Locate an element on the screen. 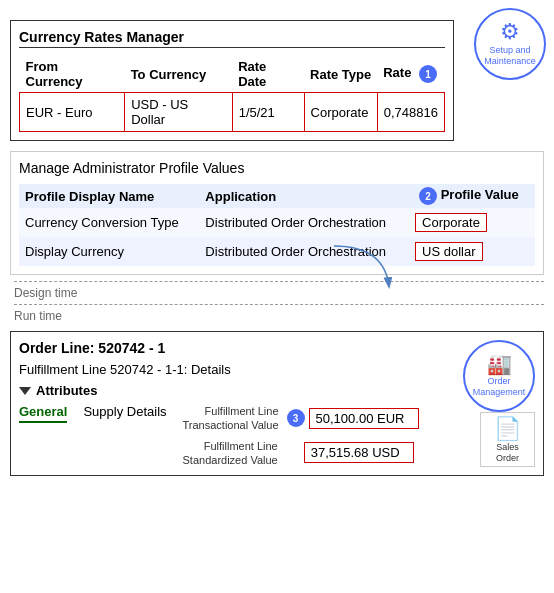  separator-area: Design time Run time is located at coordinates (277, 303).